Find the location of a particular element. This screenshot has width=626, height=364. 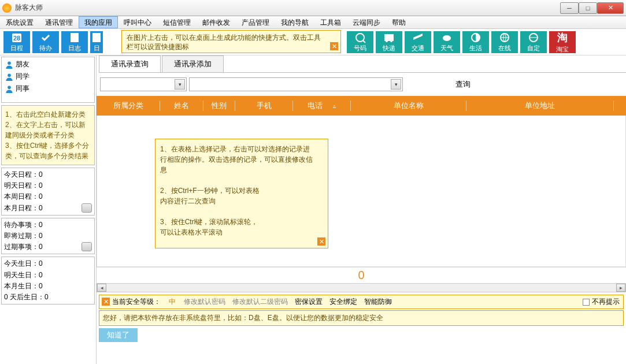

menu-item-2: 我的应用 is located at coordinates (98, 22).